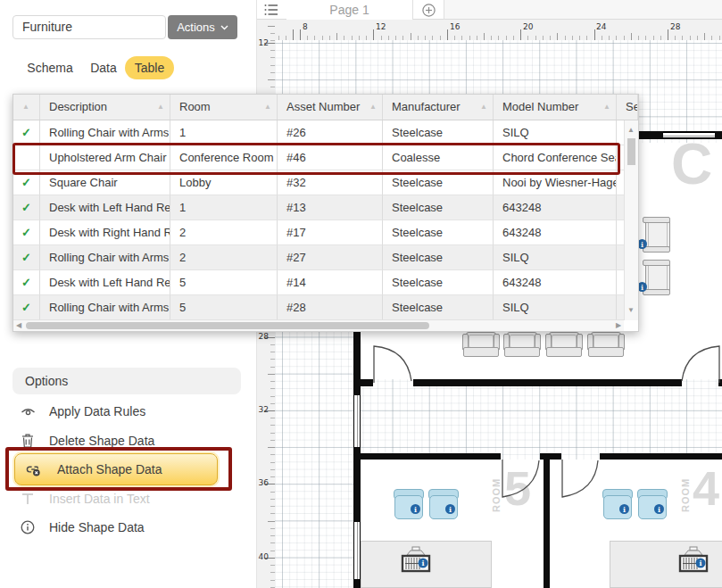 This screenshot has width=722, height=588. Describe the element at coordinates (224, 158) in the screenshot. I see `table-cell: Conference Room` at that location.